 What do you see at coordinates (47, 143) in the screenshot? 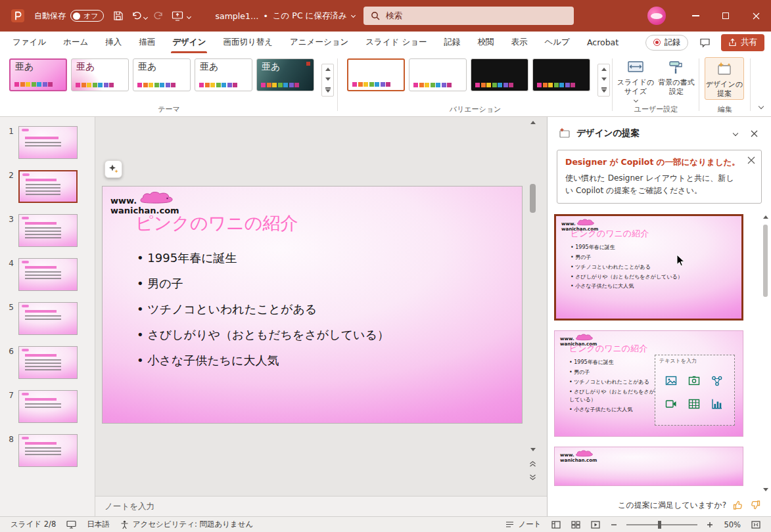
I see `slide-thumbnail-1: 1` at bounding box center [47, 143].